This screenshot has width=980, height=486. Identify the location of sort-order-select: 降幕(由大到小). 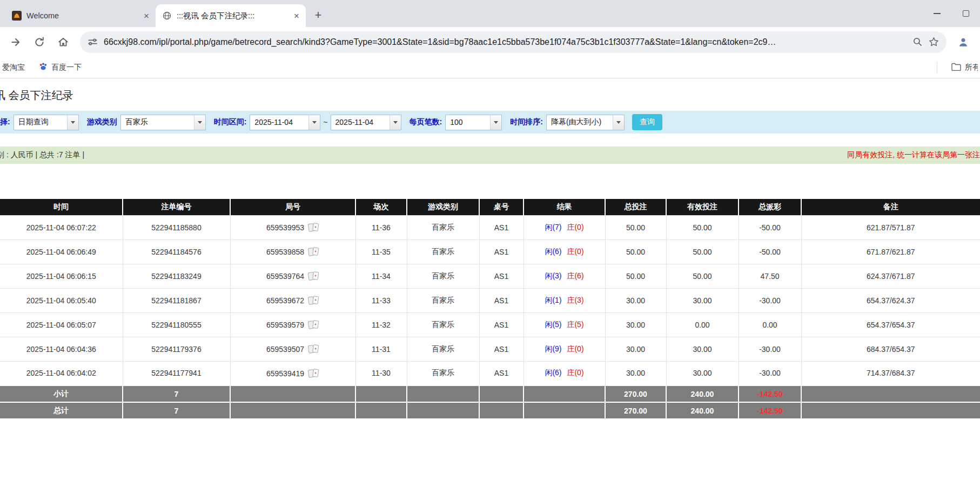
(586, 122).